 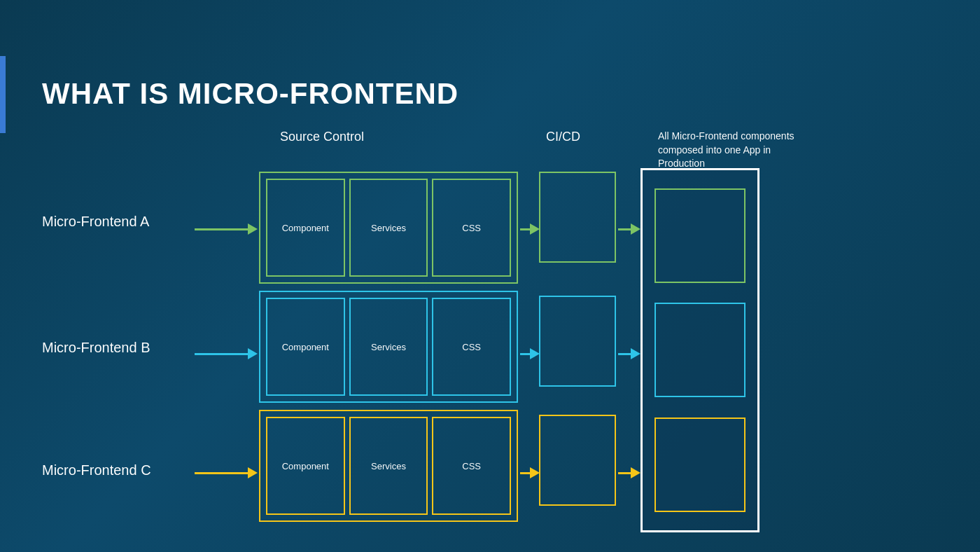 I want to click on arrow-b-to-source, so click(x=226, y=354).